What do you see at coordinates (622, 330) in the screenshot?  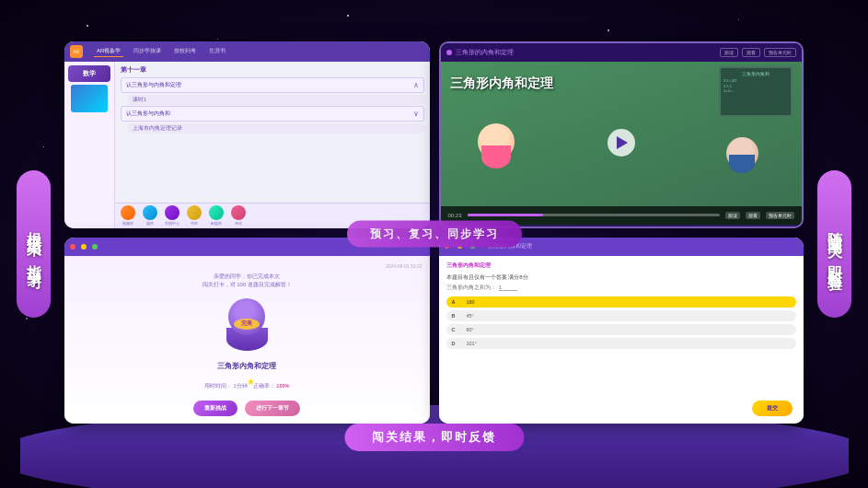 I see `screen4-answer-c: C 60°` at bounding box center [622, 330].